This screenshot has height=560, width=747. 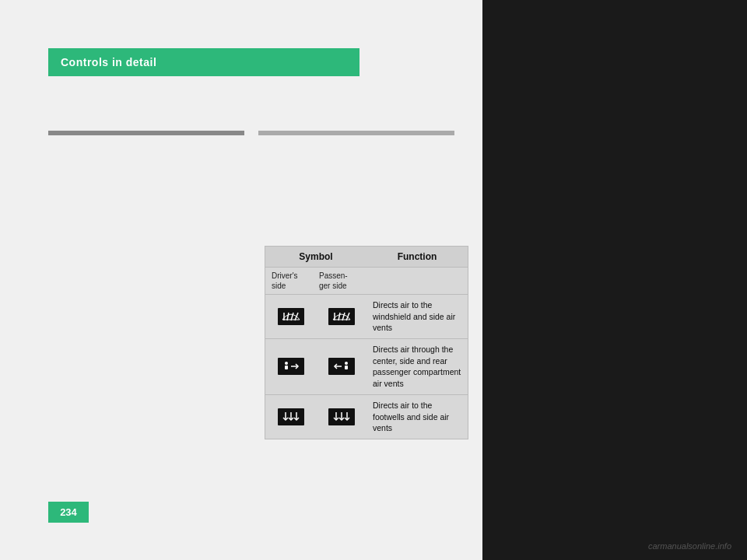 What do you see at coordinates (417, 281) in the screenshot?
I see `sh-empty` at bounding box center [417, 281].